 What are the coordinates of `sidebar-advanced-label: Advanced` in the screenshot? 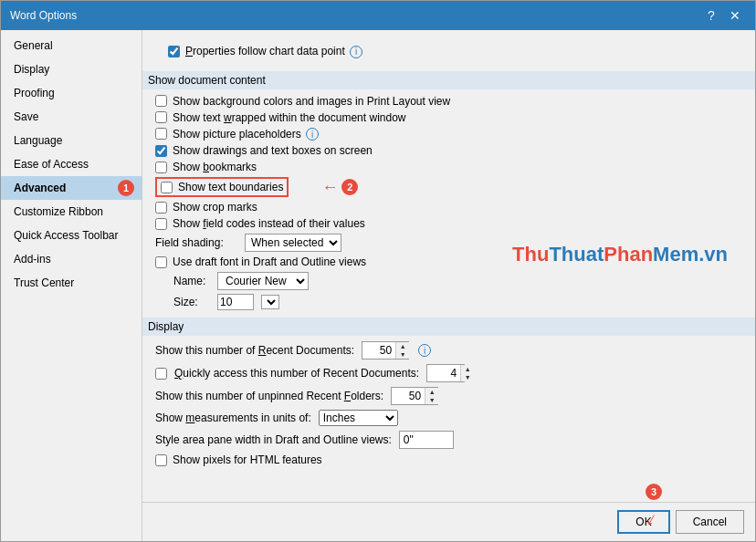 It's located at (40, 188).